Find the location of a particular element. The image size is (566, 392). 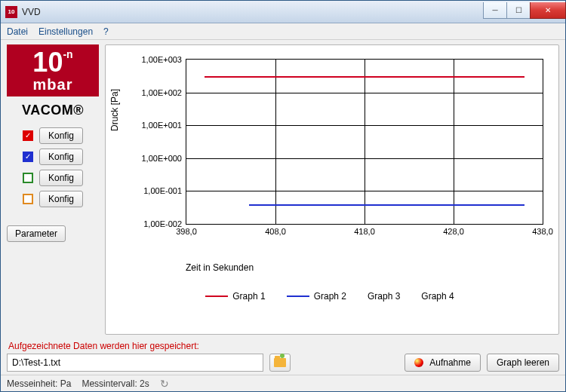

save-path-input: D:\Test-1.txt is located at coordinates (135, 363).